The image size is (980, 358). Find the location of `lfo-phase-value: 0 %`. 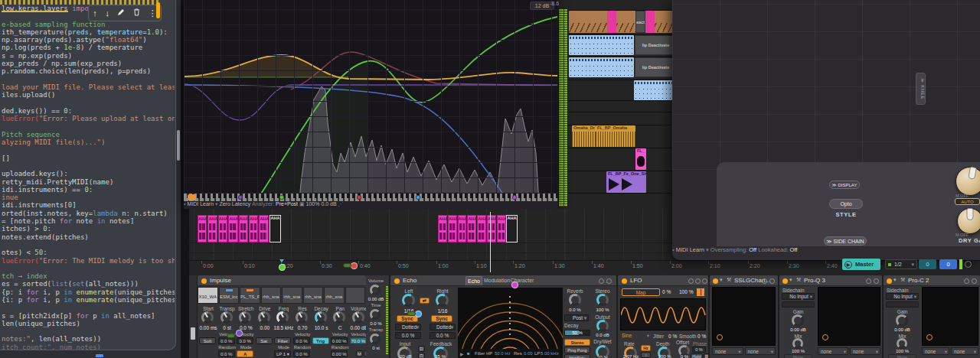

lfo-phase-value: 0 % is located at coordinates (699, 350).